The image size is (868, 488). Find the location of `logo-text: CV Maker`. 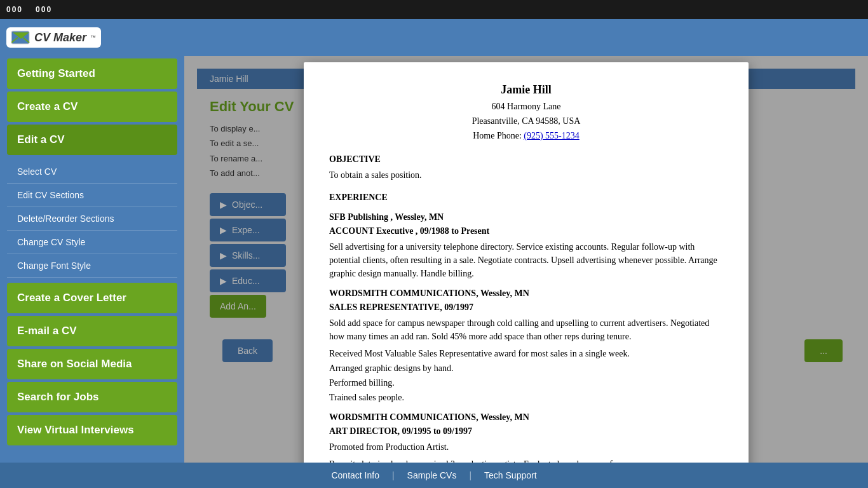

logo-text: CV Maker is located at coordinates (60, 38).